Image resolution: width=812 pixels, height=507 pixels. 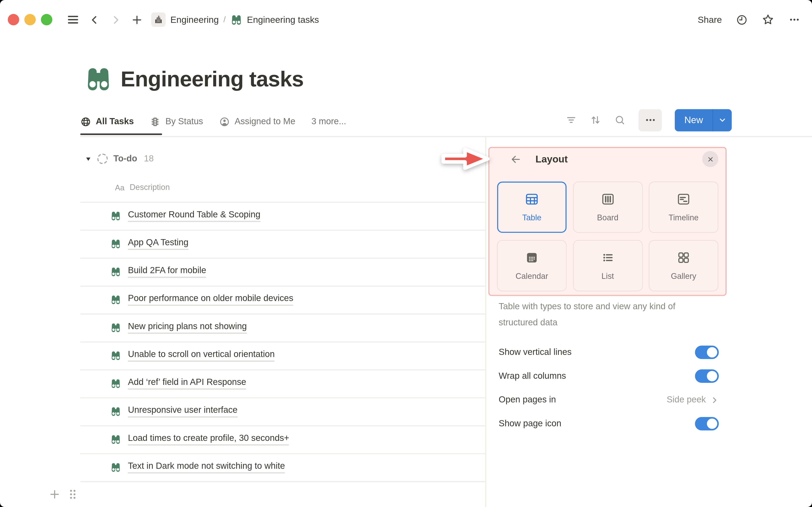 I want to click on layout-option-table: Table, so click(x=532, y=207).